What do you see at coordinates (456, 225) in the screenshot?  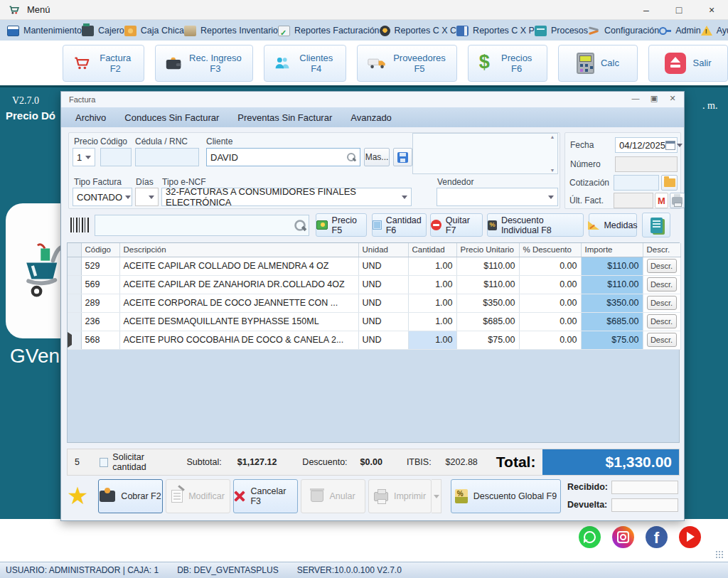 I see `quitar-f7-button: Quitar F7` at bounding box center [456, 225].